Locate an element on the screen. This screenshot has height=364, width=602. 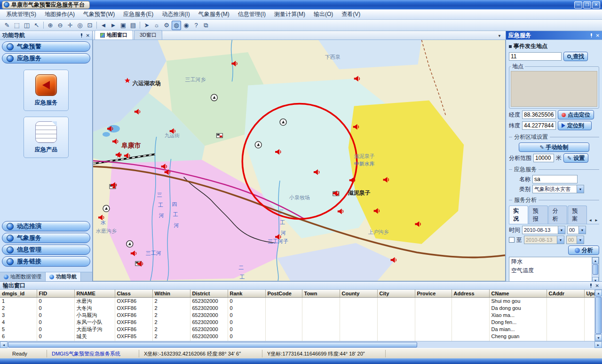
select-box-icon: ⬚ is located at coordinates (17, 25).